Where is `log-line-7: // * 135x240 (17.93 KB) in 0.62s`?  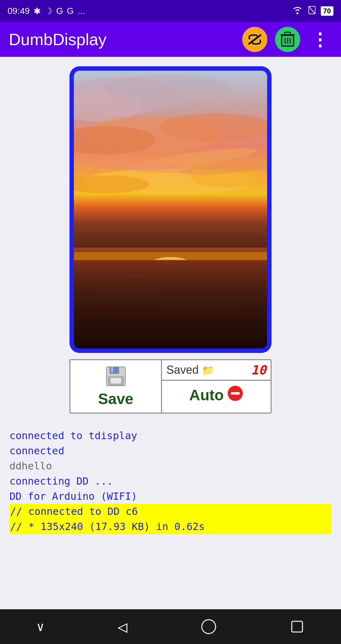 log-line-7: // * 135x240 (17.93 KB) in 0.62s is located at coordinates (170, 527).